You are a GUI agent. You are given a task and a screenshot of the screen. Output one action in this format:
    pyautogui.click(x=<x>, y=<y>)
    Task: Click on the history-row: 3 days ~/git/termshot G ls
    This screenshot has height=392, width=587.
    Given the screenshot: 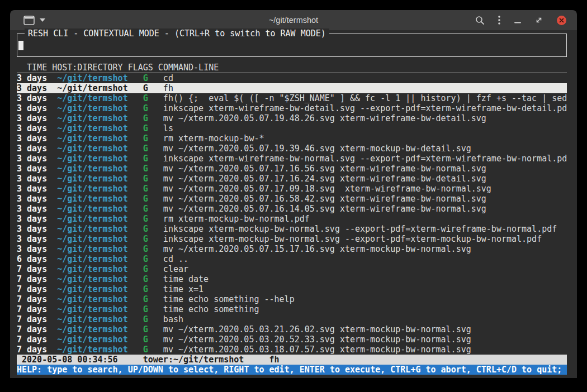 What is the action you would take?
    pyautogui.click(x=292, y=128)
    